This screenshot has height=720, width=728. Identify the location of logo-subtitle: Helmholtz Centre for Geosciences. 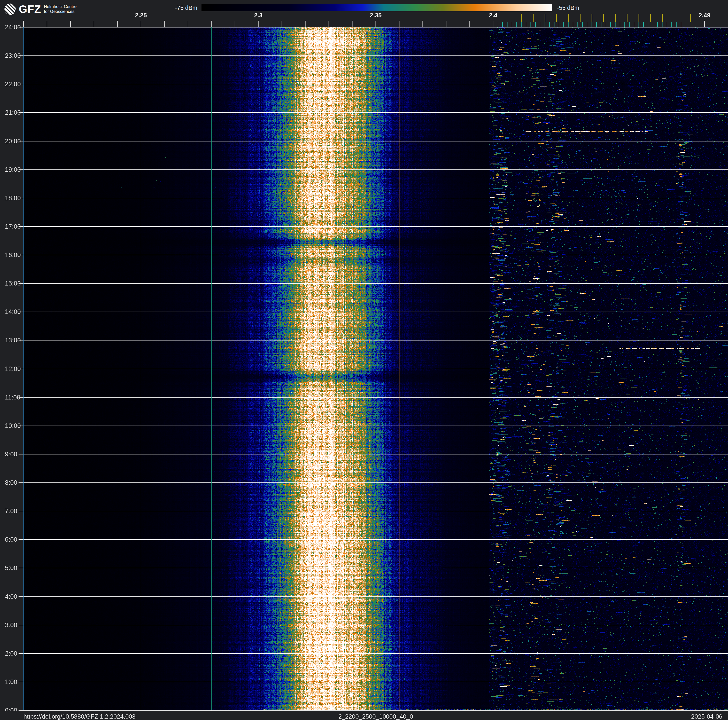
(60, 9).